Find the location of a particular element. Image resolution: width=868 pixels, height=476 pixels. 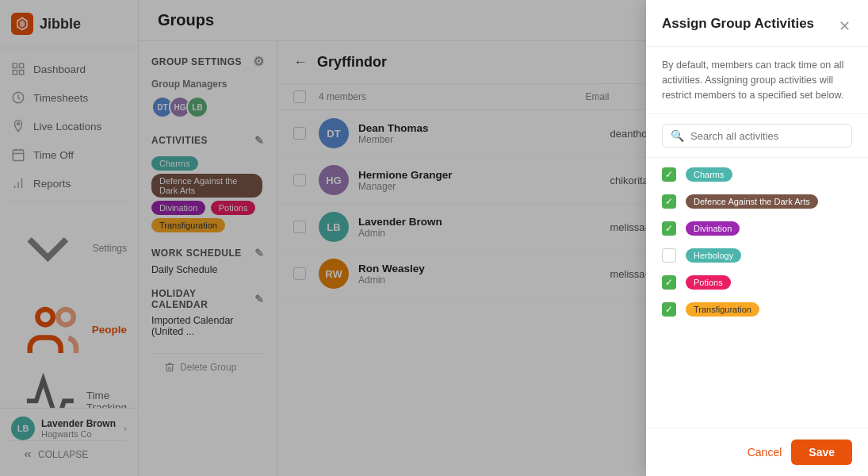

checkmark-potions: ✓ is located at coordinates (669, 282).